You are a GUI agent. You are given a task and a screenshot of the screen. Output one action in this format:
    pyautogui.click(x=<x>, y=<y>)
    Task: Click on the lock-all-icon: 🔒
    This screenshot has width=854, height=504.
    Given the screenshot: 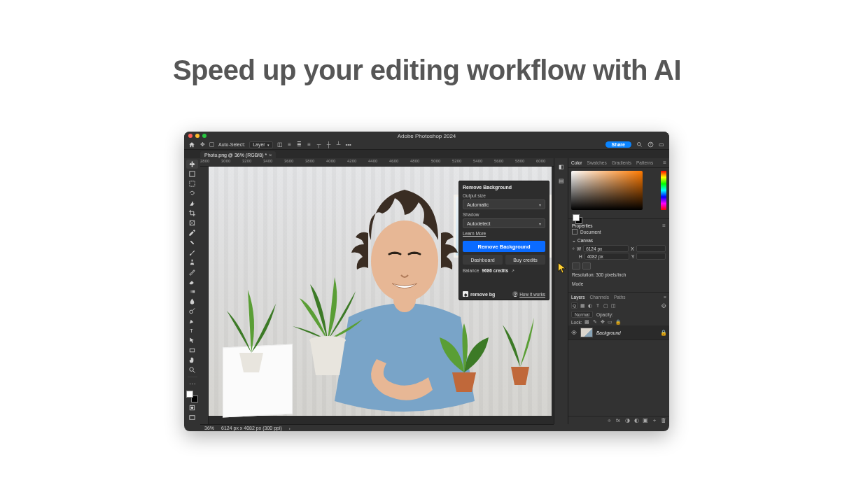 What is the action you would take?
    pyautogui.click(x=618, y=322)
    